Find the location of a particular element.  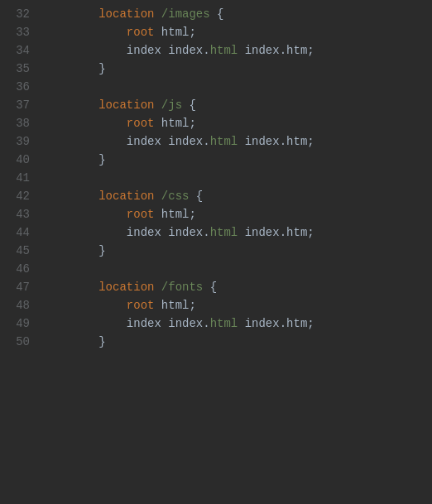

code-line: 37 location /js { is located at coordinates (216, 105).